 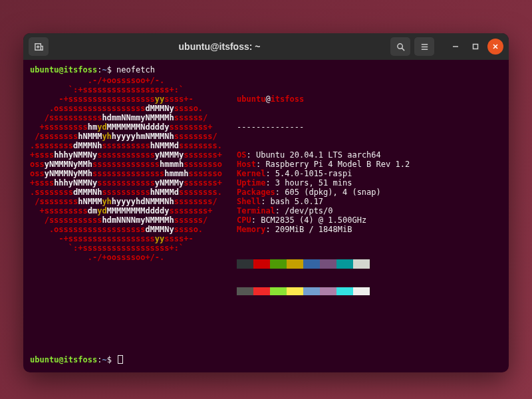 What do you see at coordinates (251, 183) in the screenshot?
I see `info-key: Uptime` at bounding box center [251, 183].